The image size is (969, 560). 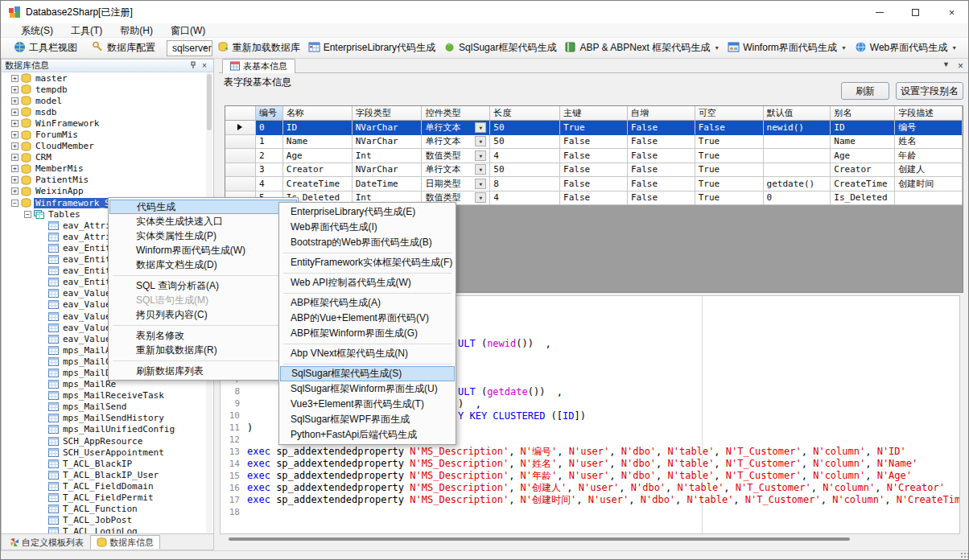 What do you see at coordinates (37, 31) in the screenshot?
I see `menubar-item-0: 系统(S)` at bounding box center [37, 31].